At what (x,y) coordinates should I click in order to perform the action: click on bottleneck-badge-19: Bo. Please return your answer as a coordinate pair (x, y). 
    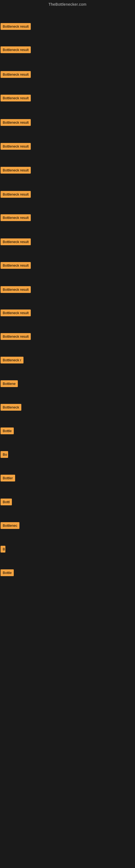
    Looking at the image, I should click on (4, 455).